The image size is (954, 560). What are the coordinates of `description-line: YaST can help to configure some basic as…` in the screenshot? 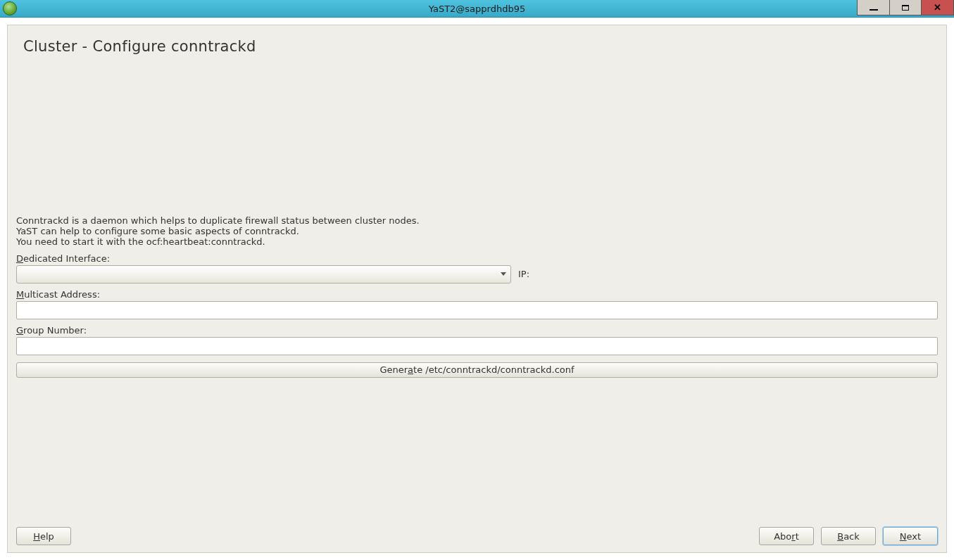 It's located at (477, 232).